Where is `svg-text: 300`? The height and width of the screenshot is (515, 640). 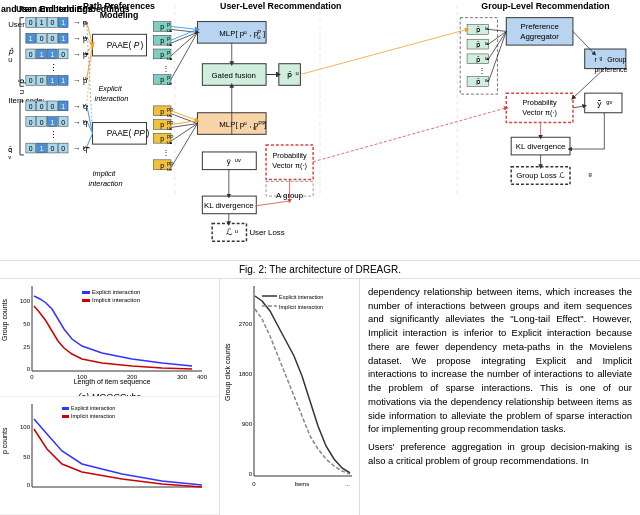
svg-text: 300 is located at coordinates (182, 377).